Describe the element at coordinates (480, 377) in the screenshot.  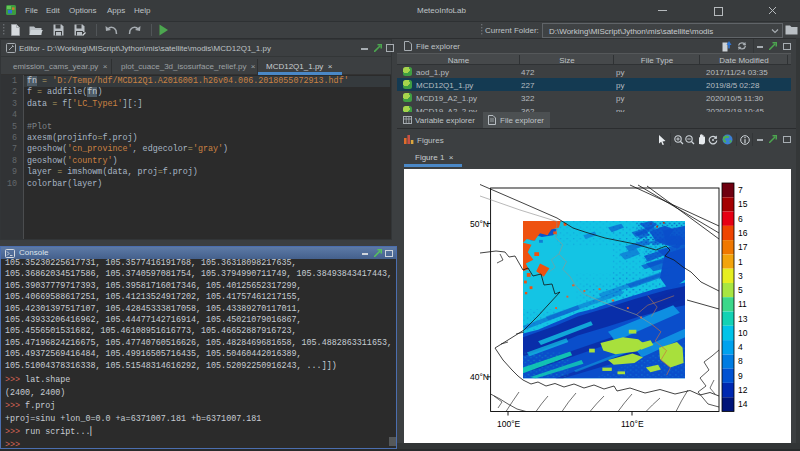
I see `svg-text: 40°N` at that location.